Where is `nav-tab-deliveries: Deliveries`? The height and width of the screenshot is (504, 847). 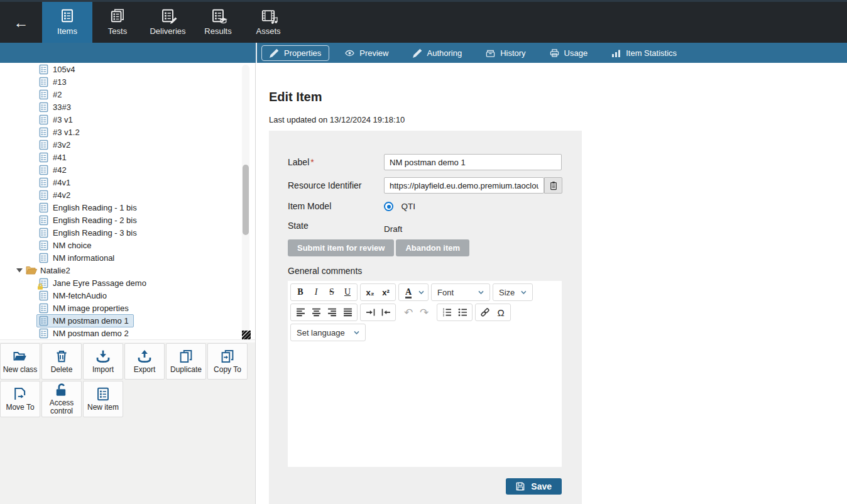 nav-tab-deliveries: Deliveries is located at coordinates (168, 23).